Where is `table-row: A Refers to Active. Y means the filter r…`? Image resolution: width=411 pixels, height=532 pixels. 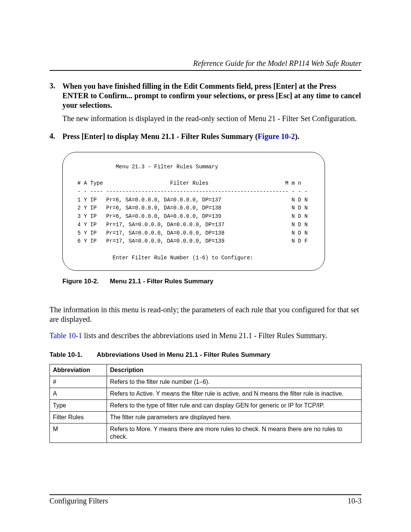
table-row: A Refers to Active. Y means the filter r… is located at coordinates (206, 394).